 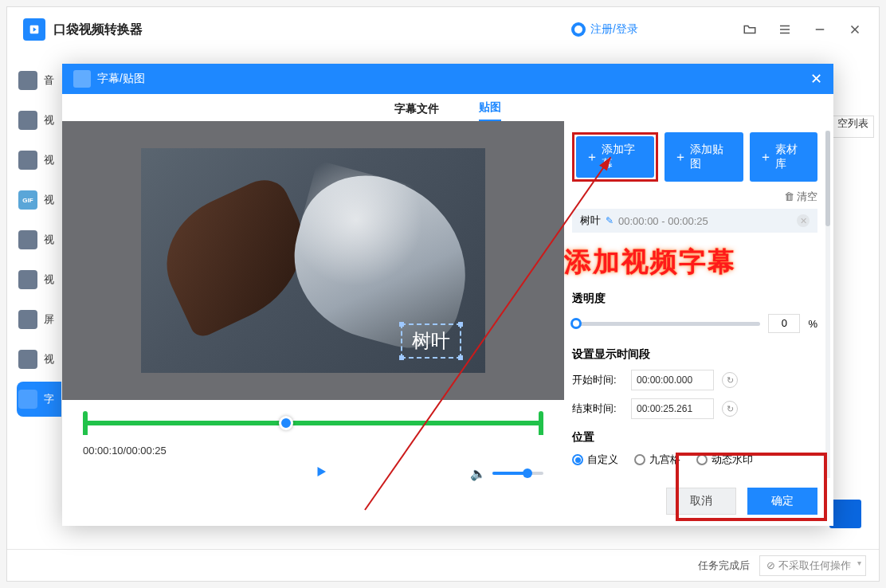 What do you see at coordinates (490, 111) in the screenshot?
I see `tab-sticker: 贴图` at bounding box center [490, 111].